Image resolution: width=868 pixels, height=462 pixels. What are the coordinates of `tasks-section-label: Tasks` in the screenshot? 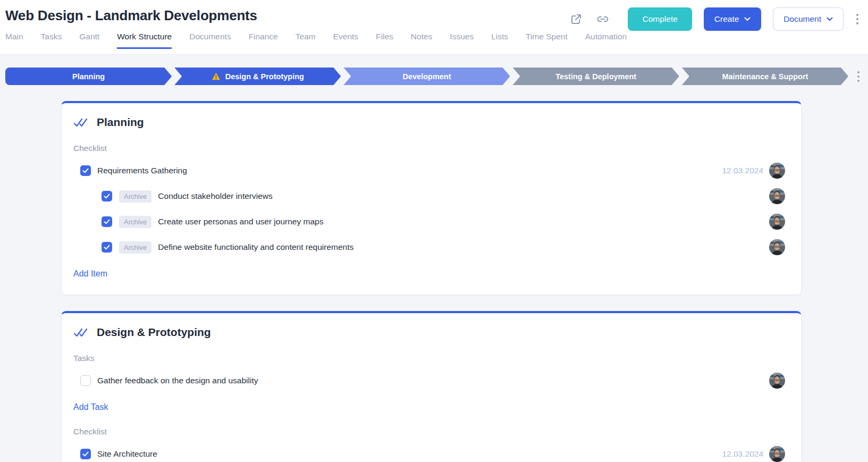 It's located at (429, 358).